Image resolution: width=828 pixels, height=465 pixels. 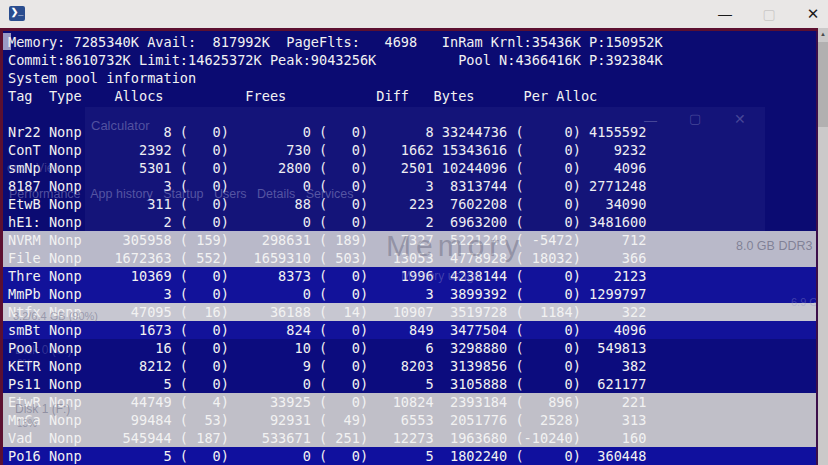 I want to click on pool-row-MmCa: MmCa Nonp 99484 ( 53) 92931 ( 49) 6553 2…, so click(x=410, y=420).